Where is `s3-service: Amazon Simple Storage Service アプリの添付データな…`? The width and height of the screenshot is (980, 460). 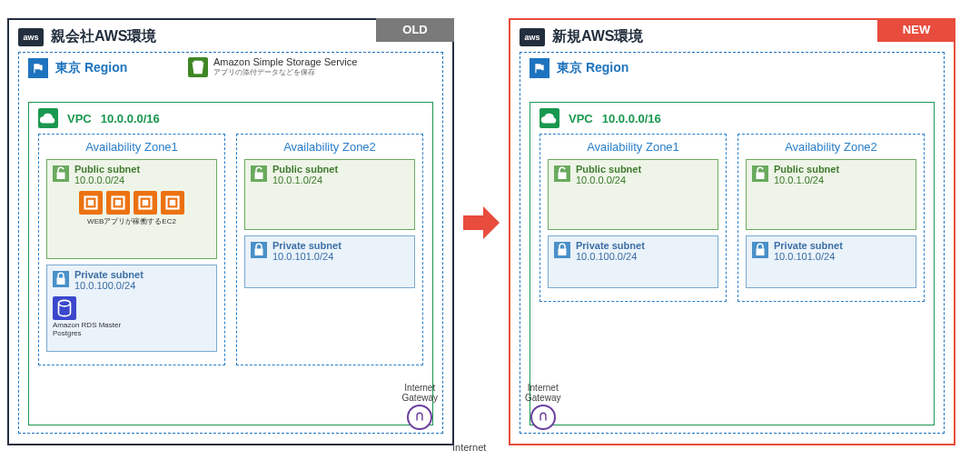 s3-service: Amazon Simple Storage Service アプリの添付データな… is located at coordinates (272, 67).